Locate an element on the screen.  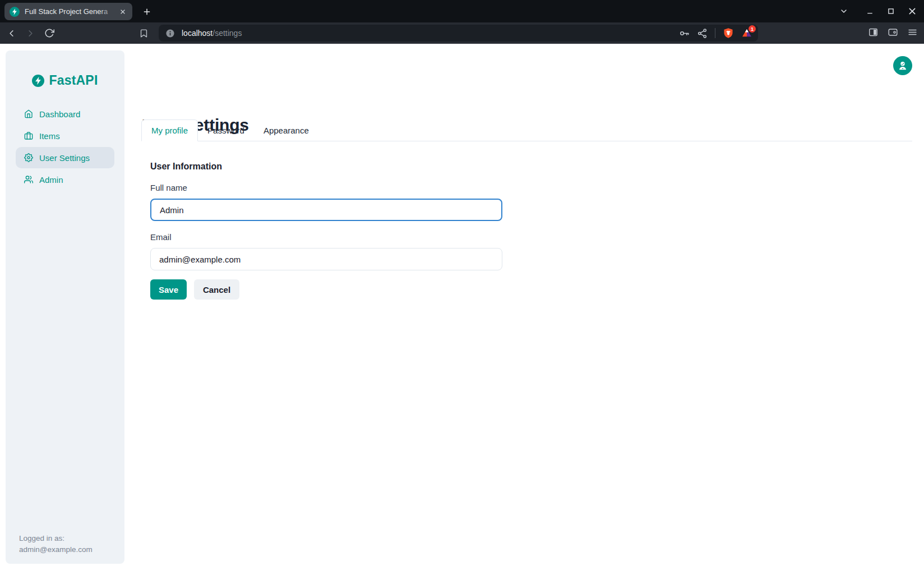
full-name-field is located at coordinates (326, 210).